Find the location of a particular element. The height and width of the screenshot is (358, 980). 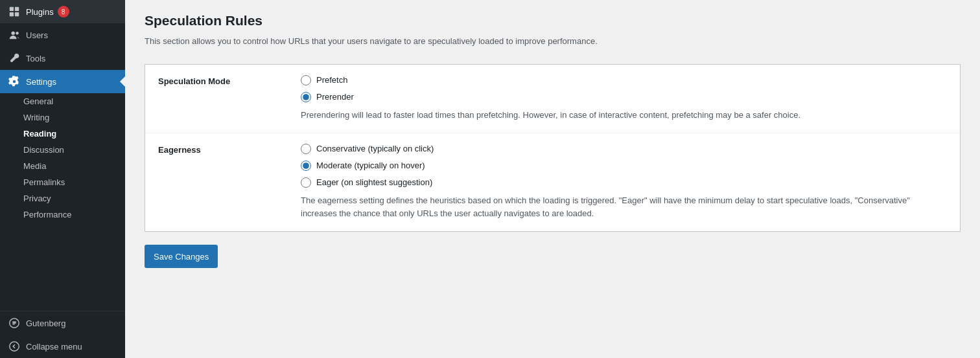

moderate-radio is located at coordinates (306, 166).